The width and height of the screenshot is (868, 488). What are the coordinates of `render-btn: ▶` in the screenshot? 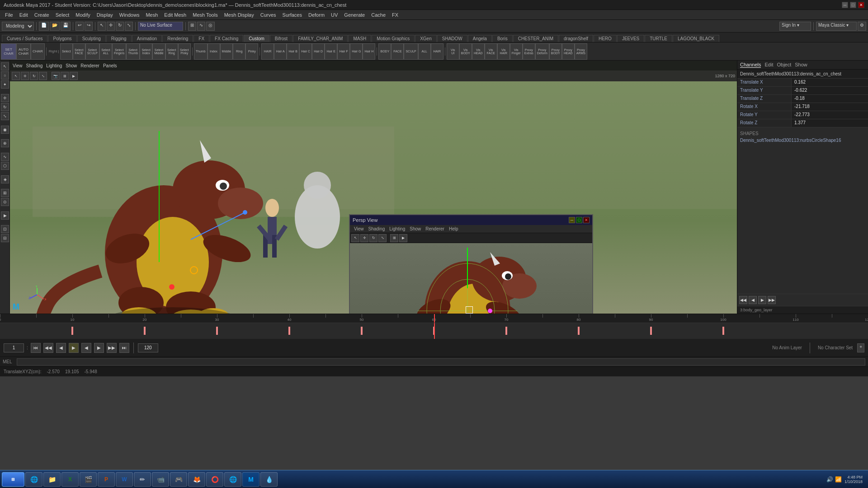 It's located at (5, 216).